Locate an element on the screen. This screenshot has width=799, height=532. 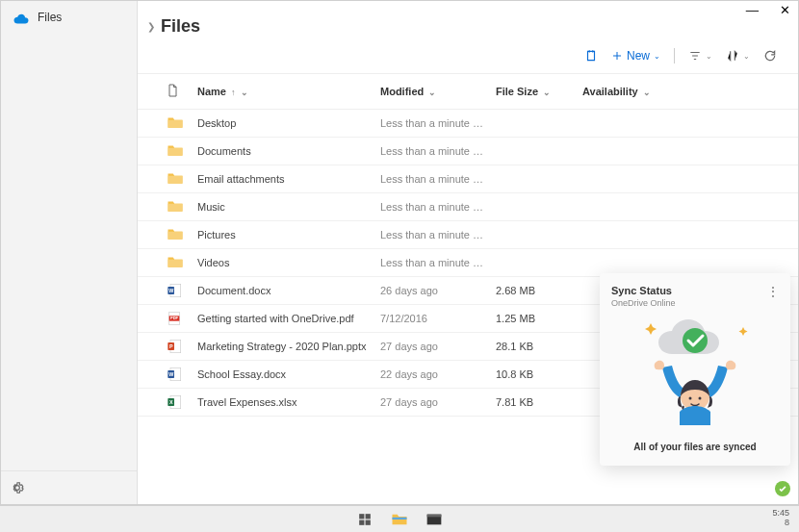
file-name: Videos is located at coordinates (283, 264).